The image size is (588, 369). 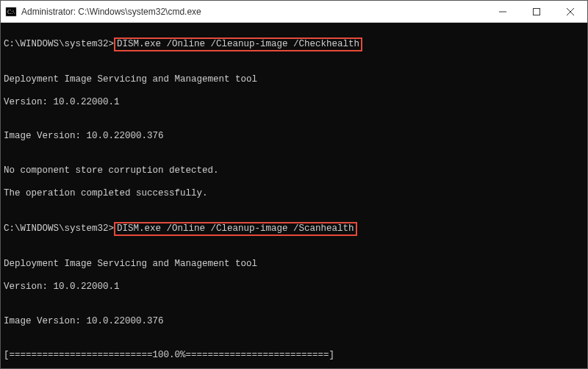 I want to click on terminal-line: No component store corruption detected., so click(x=294, y=171).